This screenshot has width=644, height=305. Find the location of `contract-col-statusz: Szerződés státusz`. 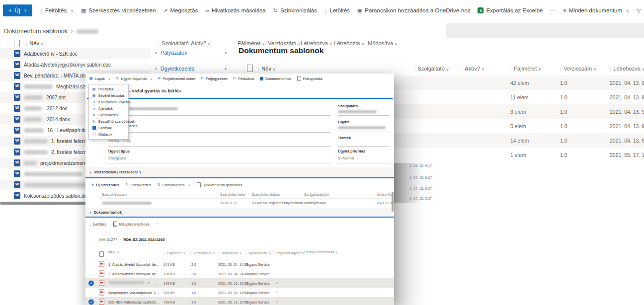

contract-col-statusz: Szerződés státusz is located at coordinates (266, 195).